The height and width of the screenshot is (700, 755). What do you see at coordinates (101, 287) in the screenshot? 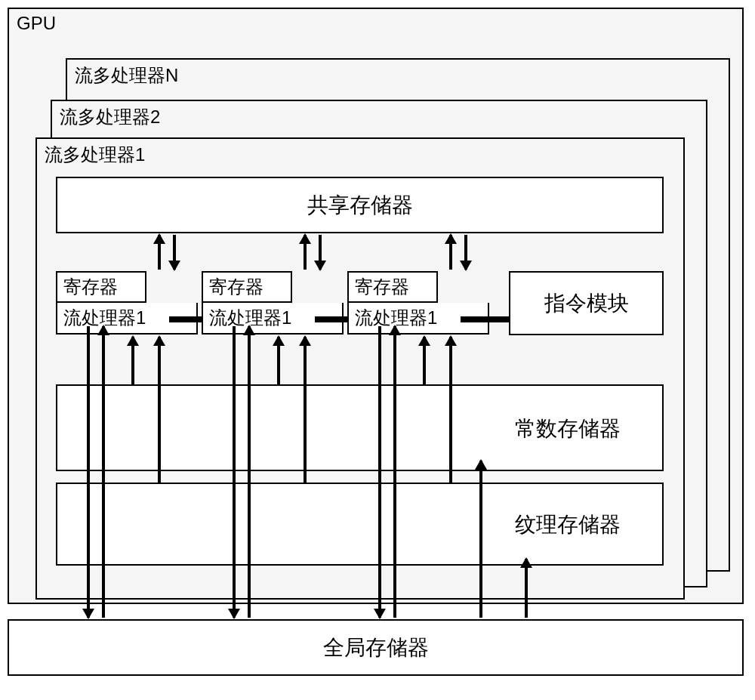
I see `register-1: 寄存器` at bounding box center [101, 287].